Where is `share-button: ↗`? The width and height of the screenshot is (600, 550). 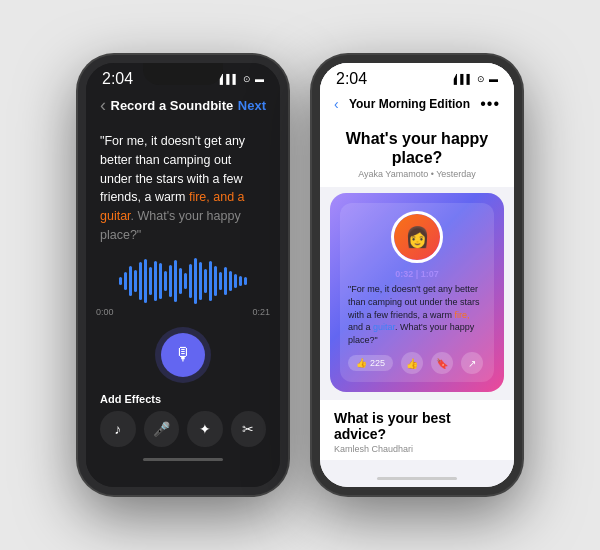 share-button: ↗ is located at coordinates (472, 363).